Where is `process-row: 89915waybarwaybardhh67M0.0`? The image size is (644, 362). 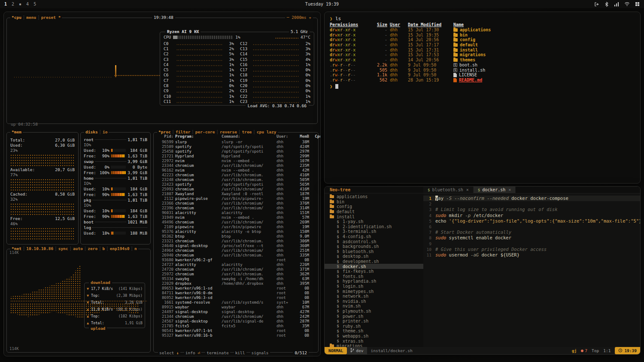
process-row: 89915waybarwaybardhh67M0.0 is located at coordinates (236, 307).